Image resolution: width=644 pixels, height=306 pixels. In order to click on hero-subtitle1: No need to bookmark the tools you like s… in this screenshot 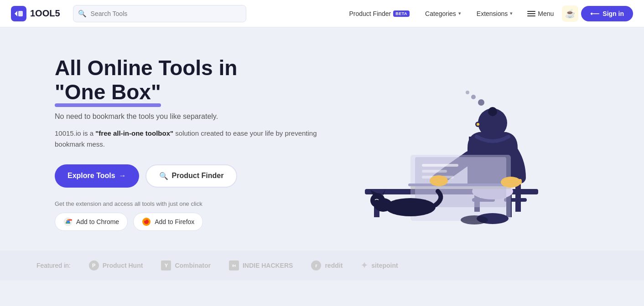, I will do `click(192, 117)`.